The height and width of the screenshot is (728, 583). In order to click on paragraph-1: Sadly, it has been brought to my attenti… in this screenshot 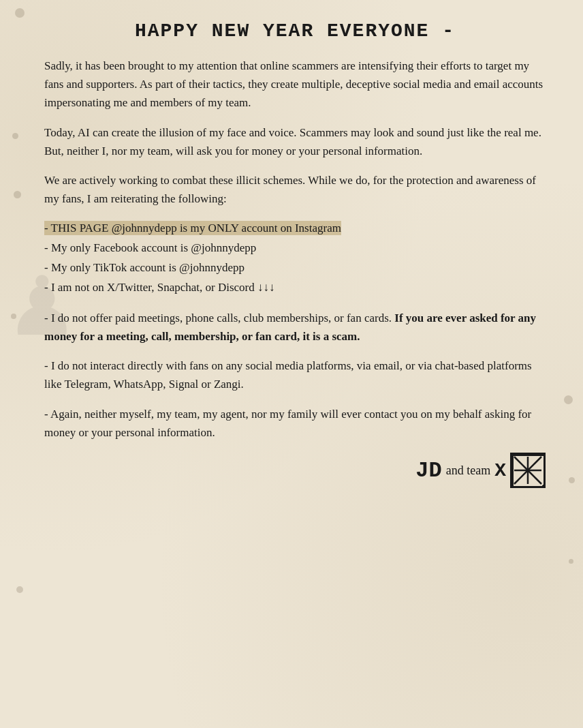, I will do `click(295, 85)`.